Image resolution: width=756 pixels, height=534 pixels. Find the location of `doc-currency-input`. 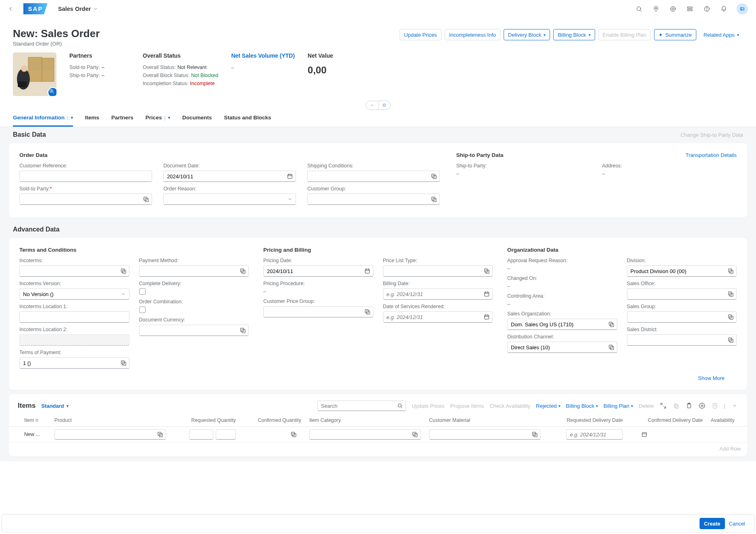

doc-currency-input is located at coordinates (189, 330).